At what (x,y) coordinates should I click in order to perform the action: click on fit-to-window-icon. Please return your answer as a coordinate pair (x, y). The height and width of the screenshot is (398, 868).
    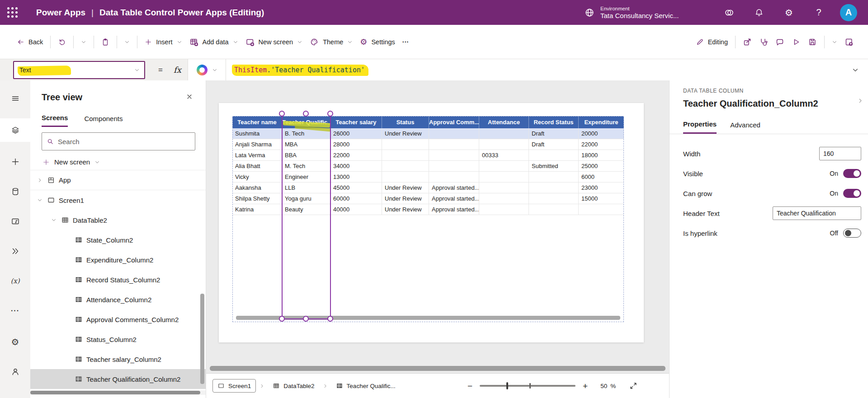
    Looking at the image, I should click on (633, 386).